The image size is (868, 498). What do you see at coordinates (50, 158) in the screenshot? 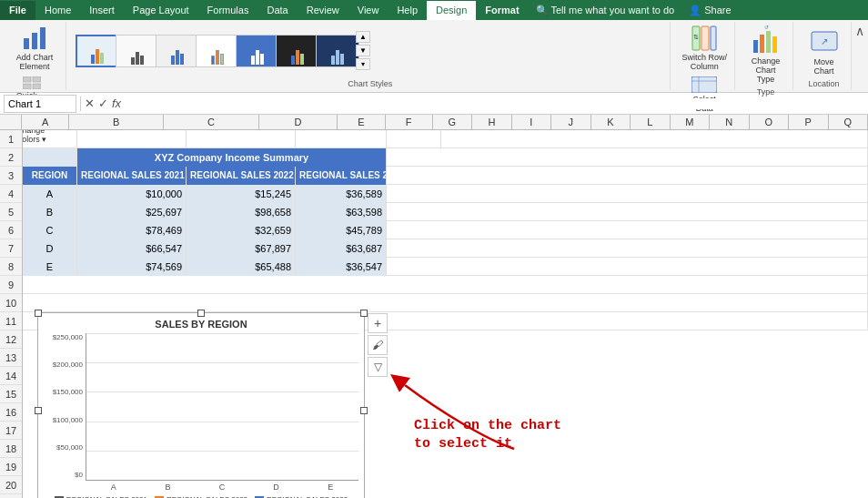
I see `cell-A2` at bounding box center [50, 158].